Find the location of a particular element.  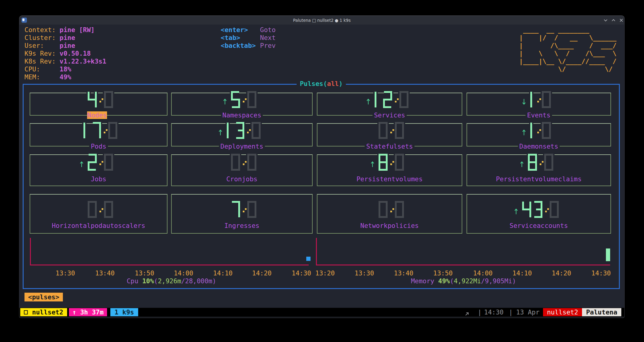

window-titlebar: Palutena □ nullset2 ● 1 k9s is located at coordinates (322, 21).